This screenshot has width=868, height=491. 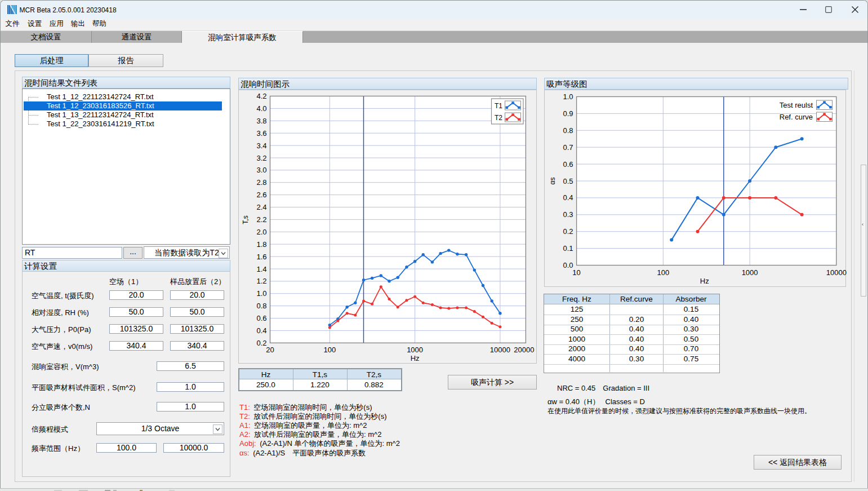 What do you see at coordinates (576, 273) in the screenshot?
I see `svg-text: 10` at bounding box center [576, 273].